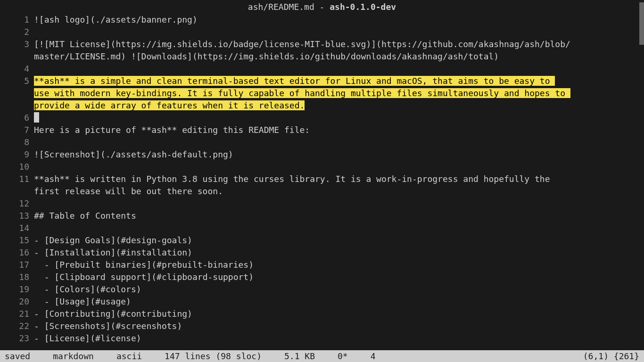  I want to click on status-bar: saved markdown ascii 147 lines (98 sloc)…, so click(322, 356).